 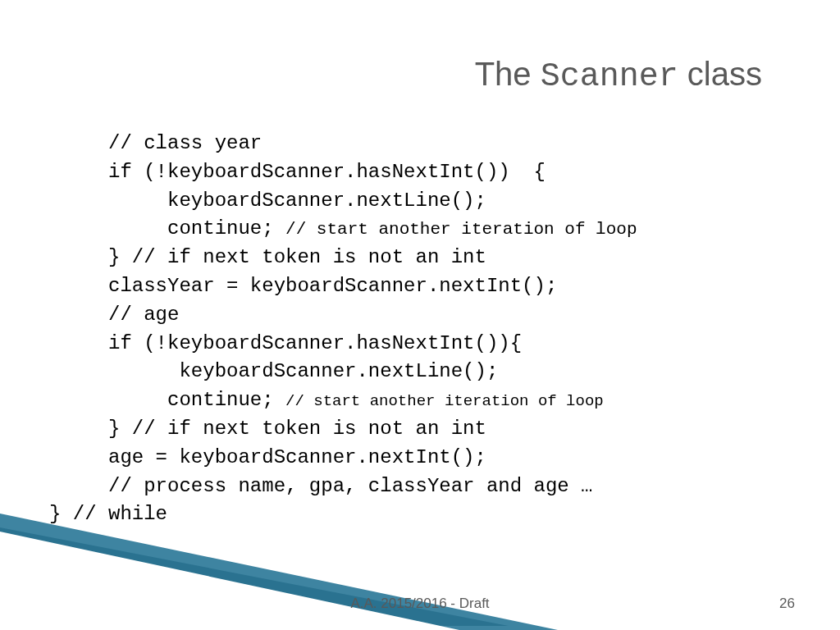 What do you see at coordinates (420, 604) in the screenshot?
I see `footer-note: A.A. 2015/2016 - Draft` at bounding box center [420, 604].